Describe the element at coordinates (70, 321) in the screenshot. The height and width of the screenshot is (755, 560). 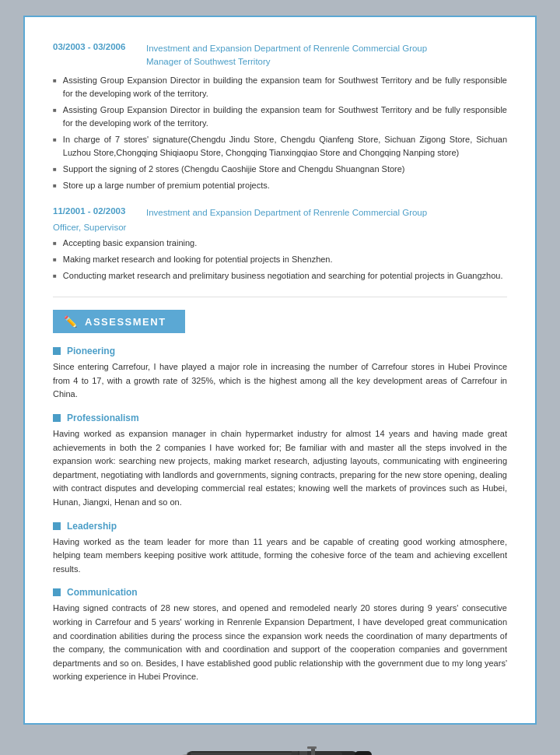
I see `edit-icon: ✏️` at that location.